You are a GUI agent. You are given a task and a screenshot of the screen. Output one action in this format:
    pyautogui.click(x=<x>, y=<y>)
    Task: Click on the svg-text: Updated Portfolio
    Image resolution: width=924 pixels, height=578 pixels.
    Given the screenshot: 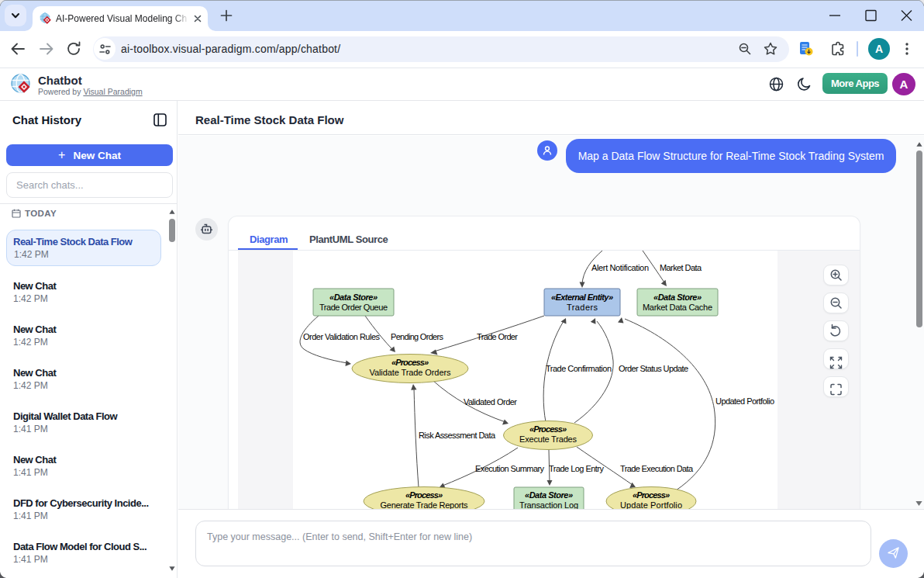 What is the action you would take?
    pyautogui.click(x=745, y=401)
    